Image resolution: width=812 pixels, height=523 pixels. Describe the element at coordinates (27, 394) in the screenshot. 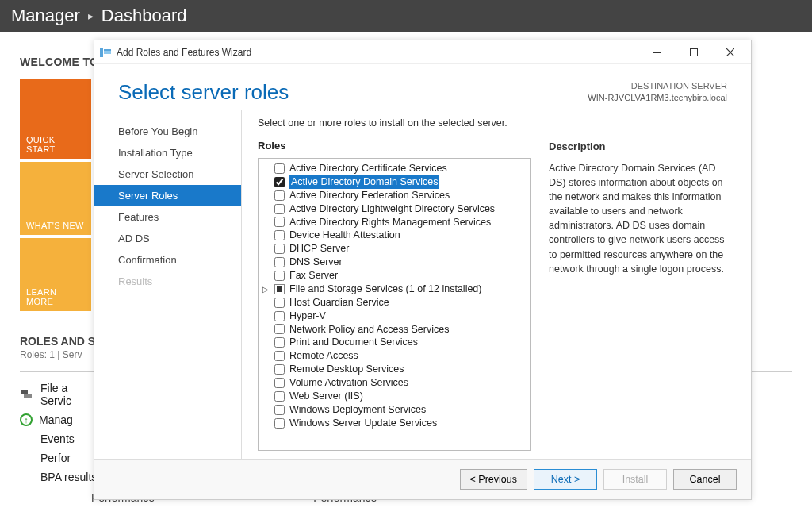

I see `storage-icon` at that location.